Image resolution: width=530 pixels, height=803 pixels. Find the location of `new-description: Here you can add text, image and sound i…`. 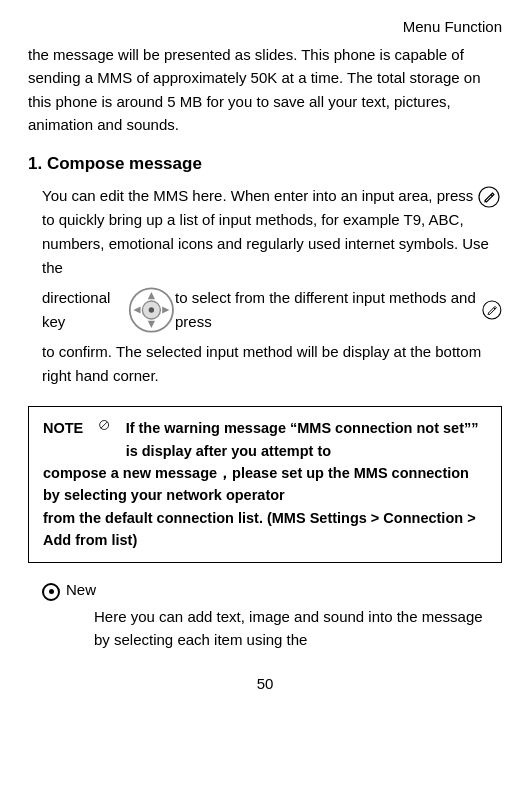

new-description: Here you can add text, image and sound i… is located at coordinates (272, 628).